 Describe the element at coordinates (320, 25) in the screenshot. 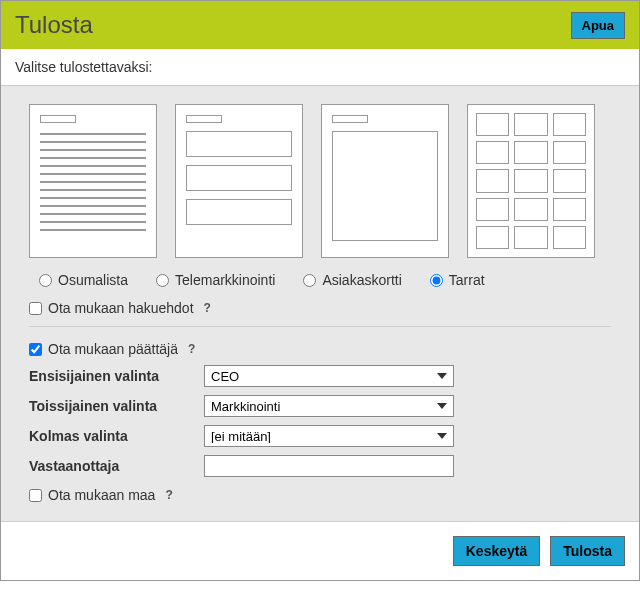

I see `dialog-header: Tulosta Apua` at that location.